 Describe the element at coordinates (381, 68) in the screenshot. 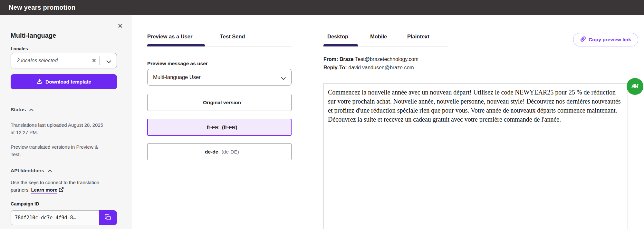

I see `reply-to-email: david.vandusen@braze.com` at that location.